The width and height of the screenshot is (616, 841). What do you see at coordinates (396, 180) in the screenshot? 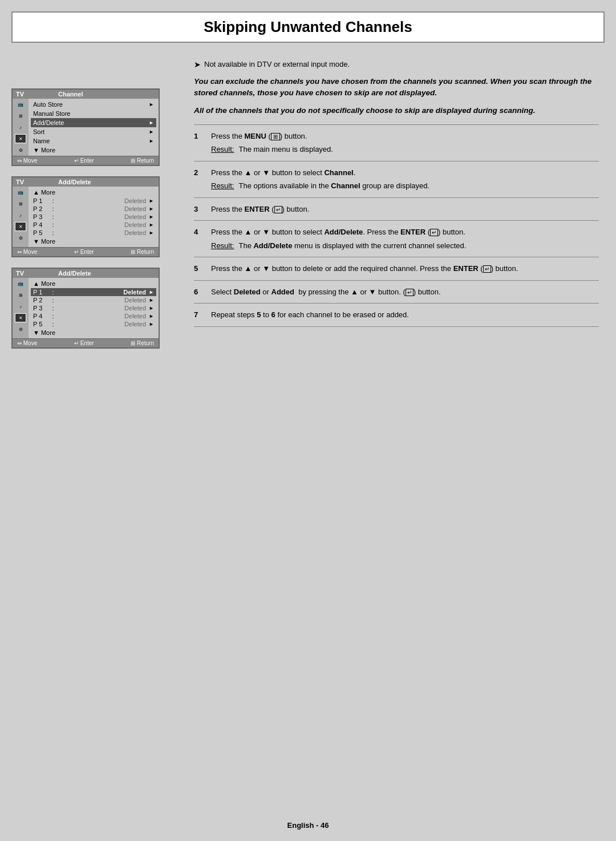
I see `step-2: 2 Press the ▲ or ▼ button to select Chan…` at bounding box center [396, 180].